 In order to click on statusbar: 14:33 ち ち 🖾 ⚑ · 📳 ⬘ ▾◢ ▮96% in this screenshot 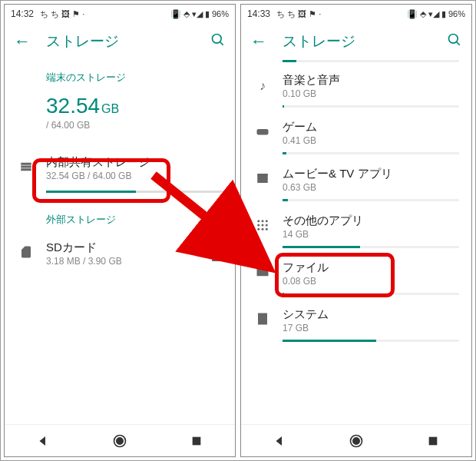, I will do `click(356, 14)`.